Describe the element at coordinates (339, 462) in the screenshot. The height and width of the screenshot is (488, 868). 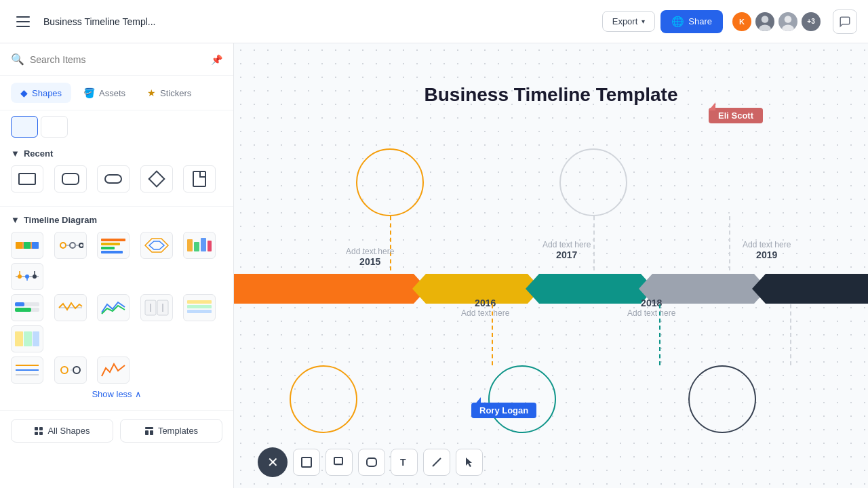
I see `shadow-rect-tool-button` at that location.